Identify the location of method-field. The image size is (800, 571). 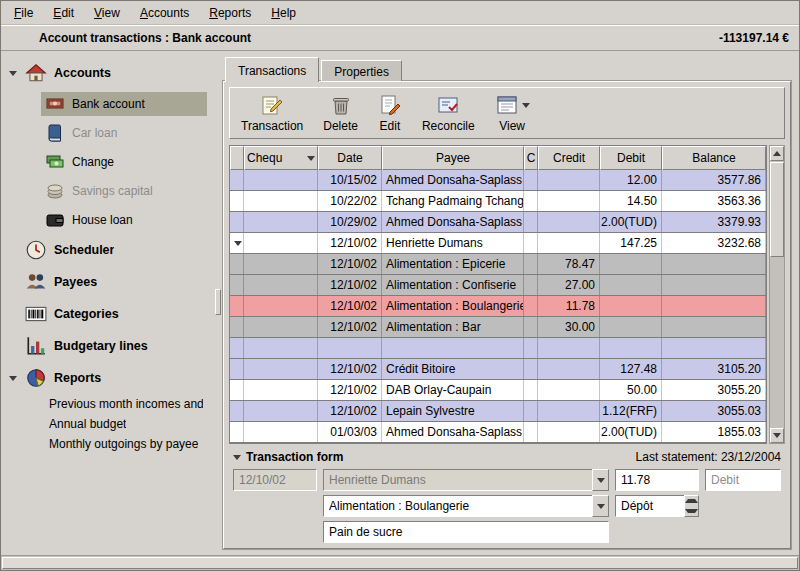
(650, 506).